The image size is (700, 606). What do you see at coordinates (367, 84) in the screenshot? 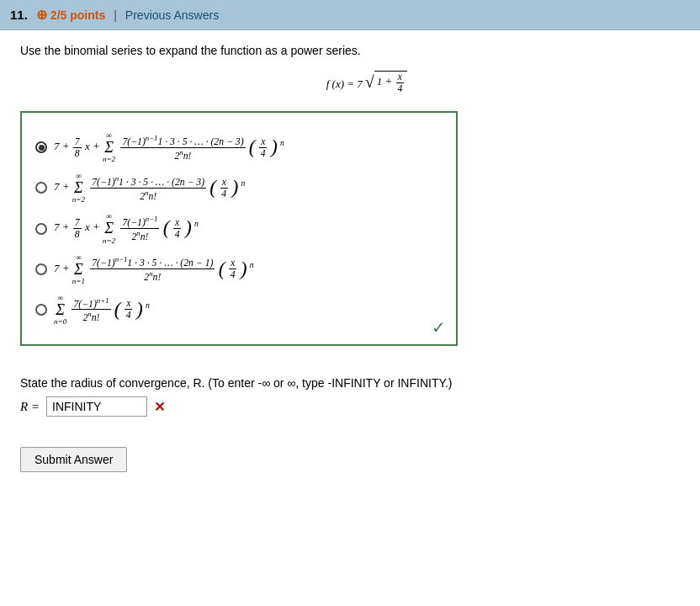
I see `function-expr: f (x) = 7 √ 1 + x 4` at bounding box center [367, 84].